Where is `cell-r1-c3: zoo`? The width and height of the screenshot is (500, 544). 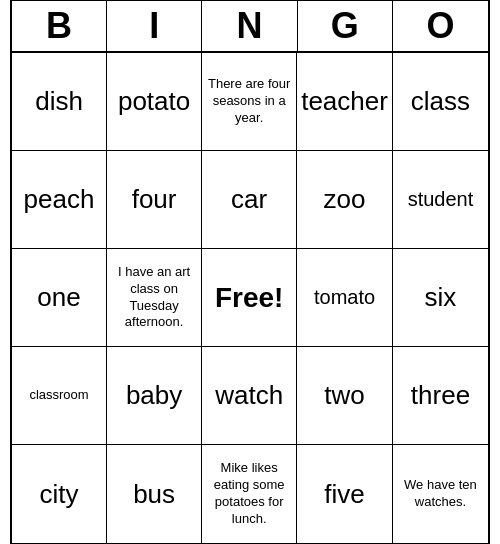
cell-r1-c3: zoo is located at coordinates (345, 200).